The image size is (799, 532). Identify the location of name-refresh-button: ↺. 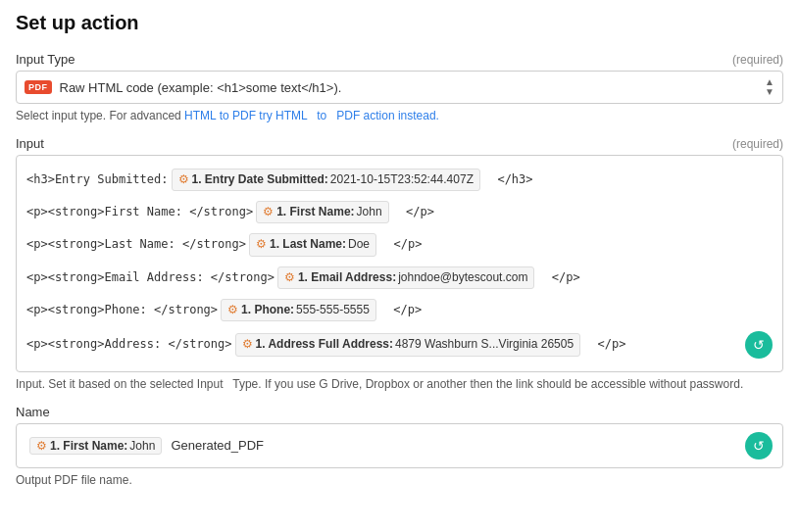
(759, 446).